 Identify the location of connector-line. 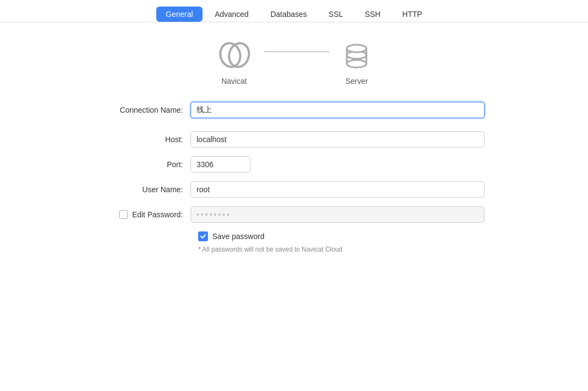
(297, 52).